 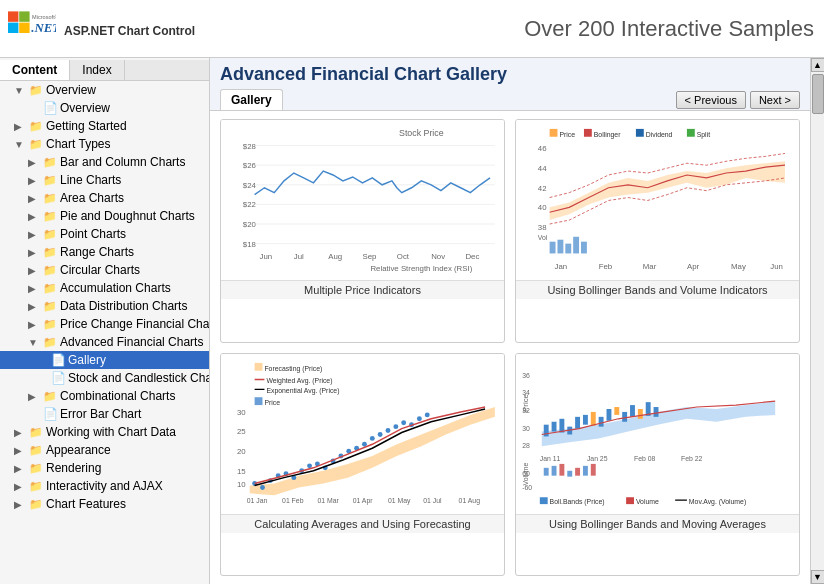 What do you see at coordinates (704, 135) in the screenshot?
I see `svg-text: Split` at bounding box center [704, 135].